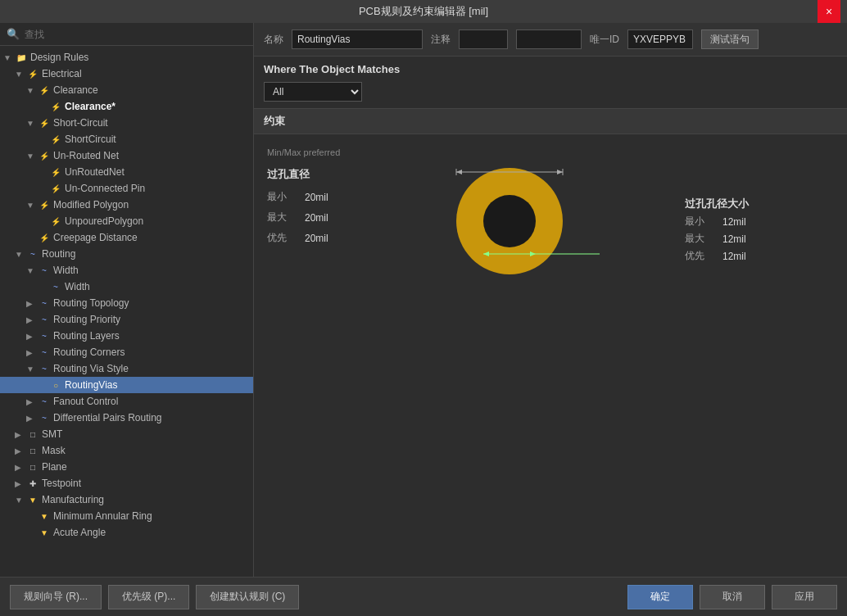  What do you see at coordinates (126, 385) in the screenshot?
I see `tree-item-routingvias: ○RoutingVias` at bounding box center [126, 385].